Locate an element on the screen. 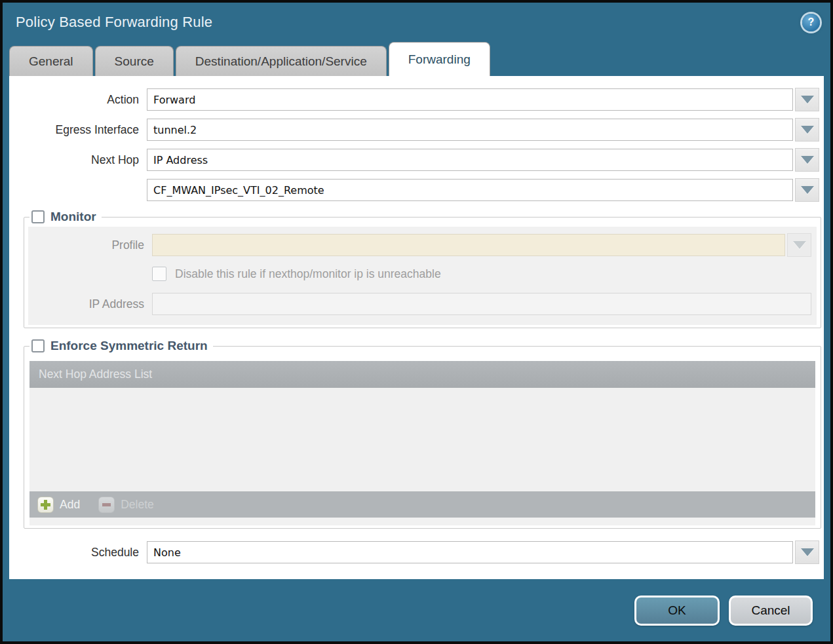  next-hop-address-list-header: Next Hop Address List is located at coordinates (422, 375).